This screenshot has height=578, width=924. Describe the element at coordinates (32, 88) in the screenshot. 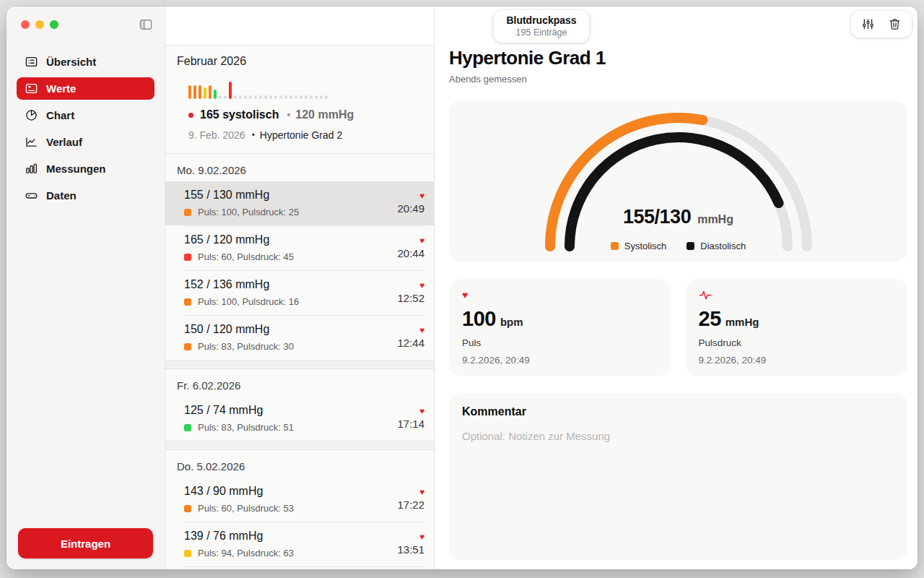

I see `card-icon` at that location.